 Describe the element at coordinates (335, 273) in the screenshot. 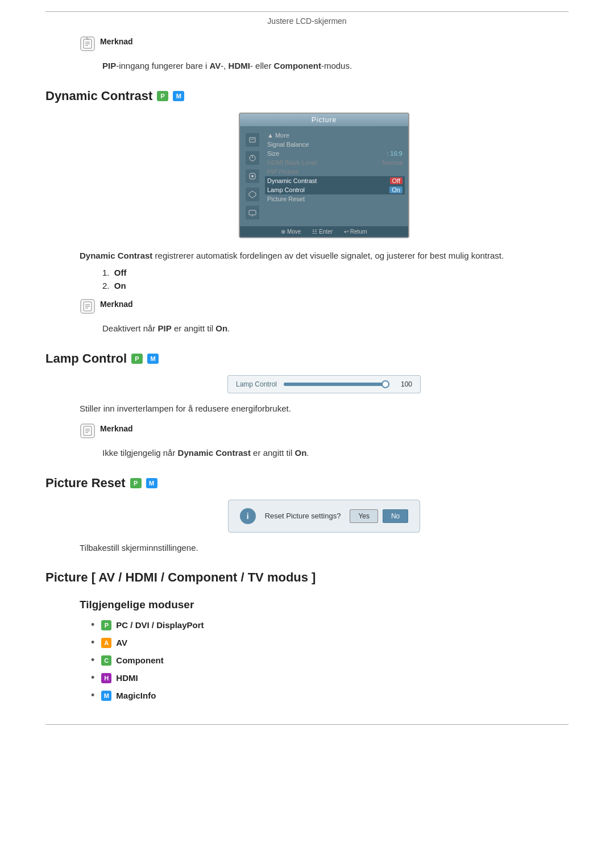

I see `list-item-off: 1. Off` at that location.